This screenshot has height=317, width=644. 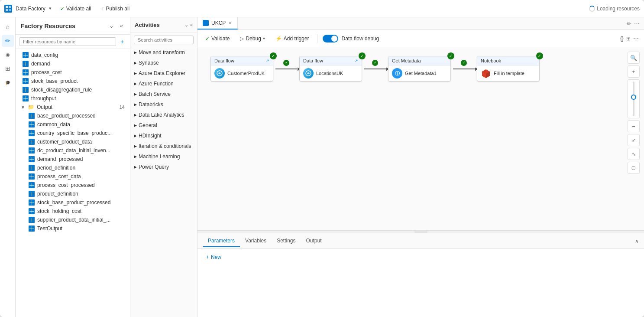 I want to click on factory-resources-title: Factory Resources, so click(x=48, y=26).